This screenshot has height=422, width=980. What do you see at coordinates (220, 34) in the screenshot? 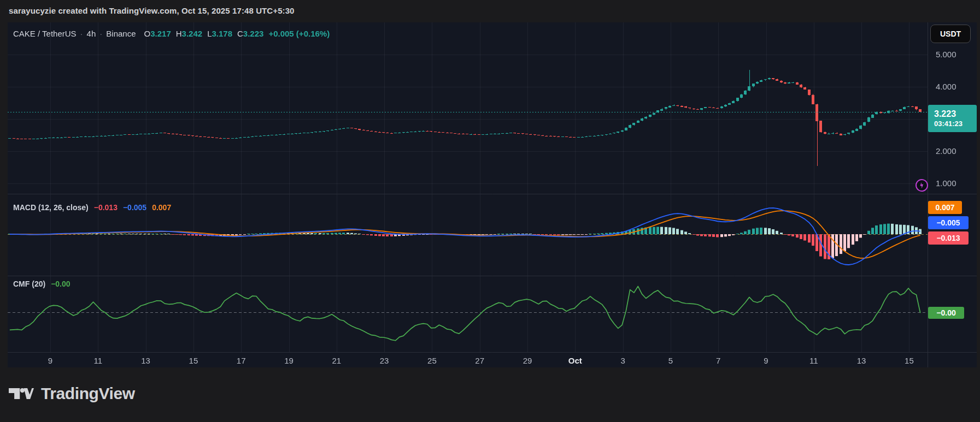
I see `low-value: L3.178` at bounding box center [220, 34].